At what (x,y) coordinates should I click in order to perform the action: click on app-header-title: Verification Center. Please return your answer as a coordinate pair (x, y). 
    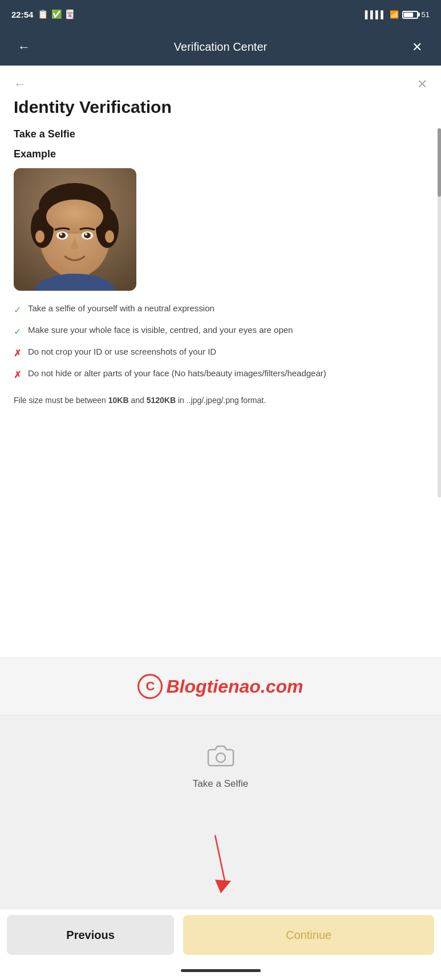
    Looking at the image, I should click on (220, 47).